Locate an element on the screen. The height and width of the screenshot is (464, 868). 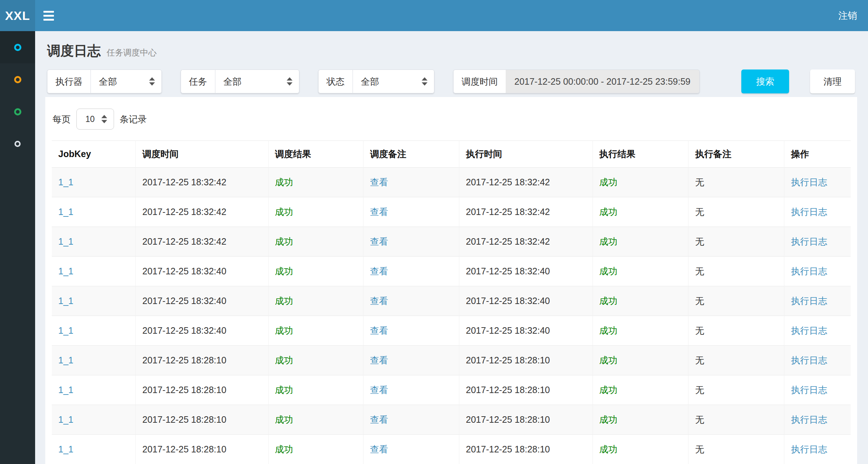
table-row: 1_12017-12-25 18:32:42成功查看2017-12-25 18:… is located at coordinates (451, 242).